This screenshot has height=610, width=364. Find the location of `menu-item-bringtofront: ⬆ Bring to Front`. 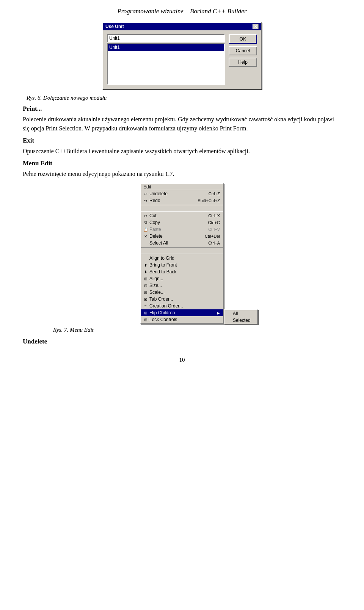

menu-item-bringtofront: ⬆ Bring to Front is located at coordinates (182, 265).